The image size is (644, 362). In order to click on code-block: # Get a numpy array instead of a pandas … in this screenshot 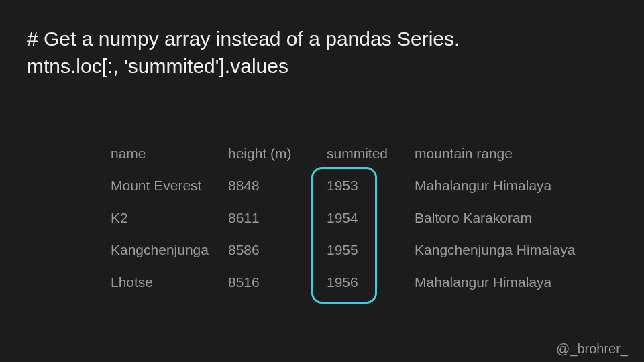, I will do `click(322, 52)`.